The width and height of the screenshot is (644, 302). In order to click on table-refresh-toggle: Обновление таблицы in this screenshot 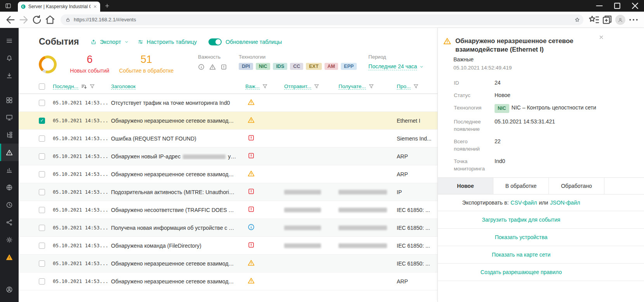, I will do `click(245, 42)`.